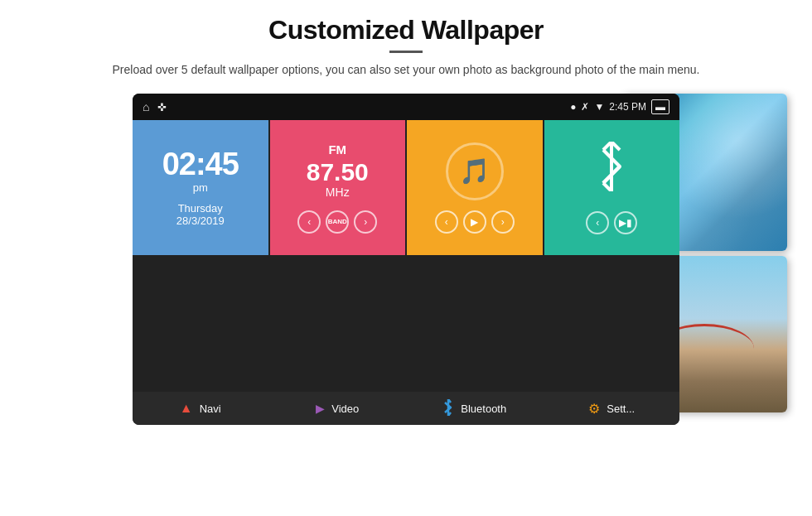  What do you see at coordinates (406, 51) in the screenshot?
I see `title-divider` at bounding box center [406, 51].